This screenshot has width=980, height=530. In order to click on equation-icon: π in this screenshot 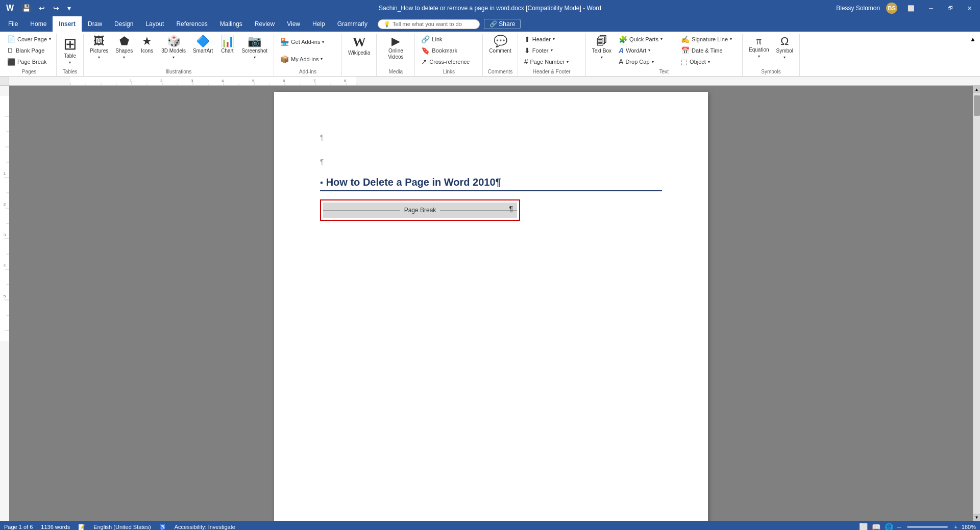, I will do `click(759, 41)`.